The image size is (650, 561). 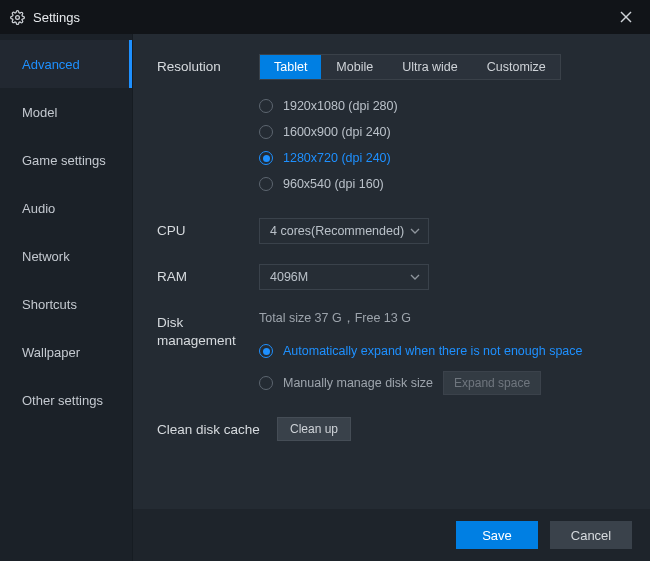 What do you see at coordinates (51, 64) in the screenshot?
I see `sidebar-item-label: Advanced` at bounding box center [51, 64].